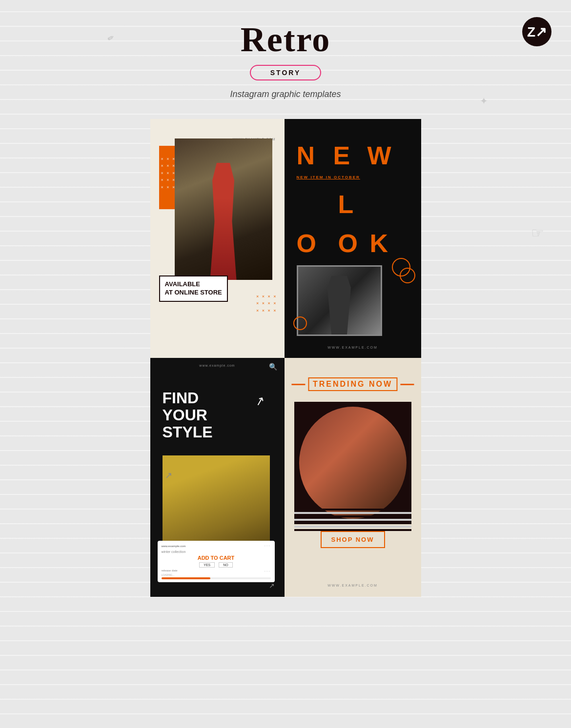  Describe the element at coordinates (193, 289) in the screenshot. I see `card1-available-text: AVAILABLE AT ONLINE STORE` at that location.